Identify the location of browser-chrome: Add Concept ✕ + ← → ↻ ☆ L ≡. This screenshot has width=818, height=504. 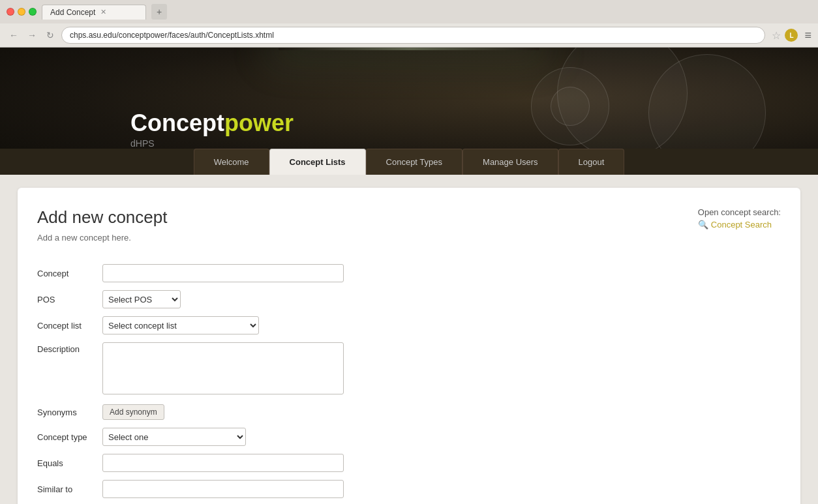
(409, 23).